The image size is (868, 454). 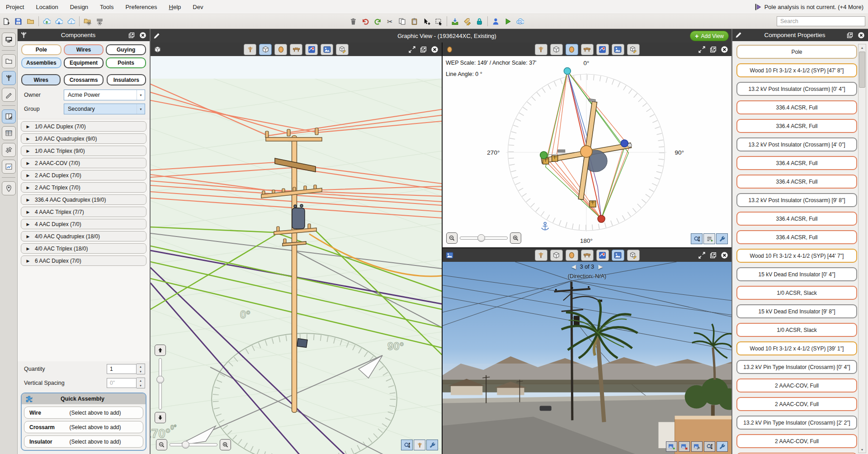 I want to click on menu-project: Project, so click(x=15, y=7).